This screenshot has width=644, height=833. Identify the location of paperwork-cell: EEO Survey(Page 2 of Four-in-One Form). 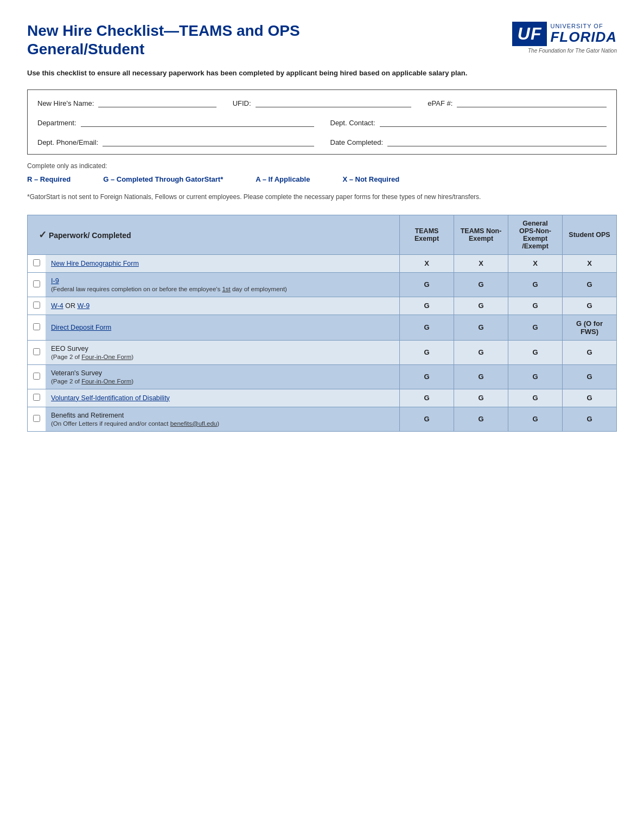
(222, 353).